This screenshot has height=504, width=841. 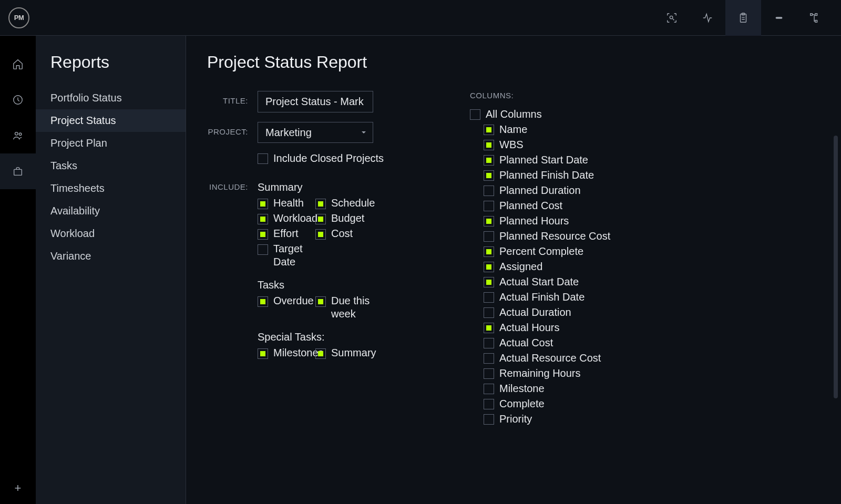 What do you see at coordinates (555, 236) in the screenshot?
I see `column-label: Planned Resource Cost` at bounding box center [555, 236].